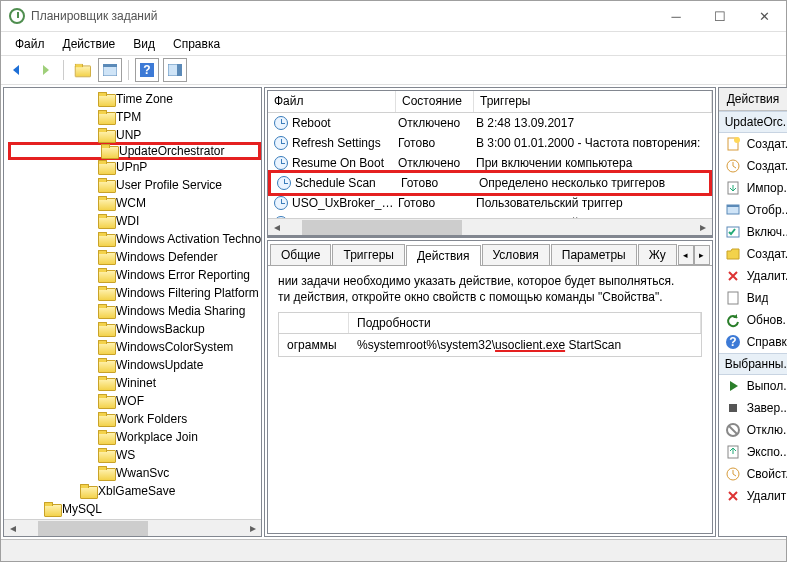  Describe the element at coordinates (733, 210) in the screenshot. I see `display-icon` at that location.